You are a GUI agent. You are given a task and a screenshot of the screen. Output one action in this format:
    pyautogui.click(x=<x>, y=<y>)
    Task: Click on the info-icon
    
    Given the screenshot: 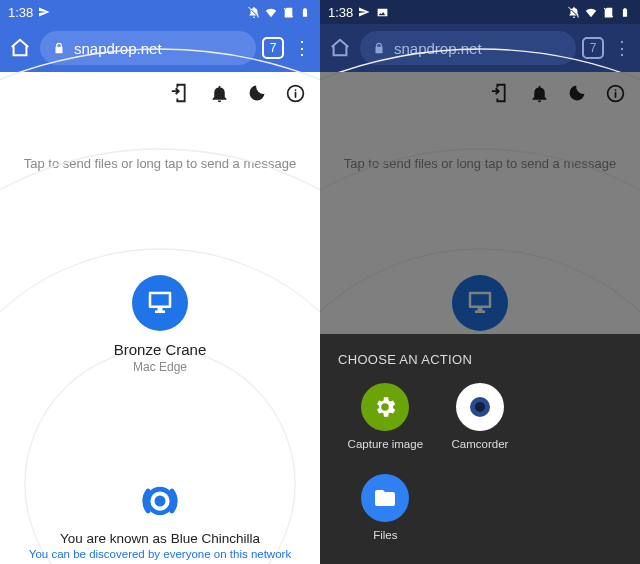 What is the action you would take?
    pyautogui.click(x=295, y=93)
    